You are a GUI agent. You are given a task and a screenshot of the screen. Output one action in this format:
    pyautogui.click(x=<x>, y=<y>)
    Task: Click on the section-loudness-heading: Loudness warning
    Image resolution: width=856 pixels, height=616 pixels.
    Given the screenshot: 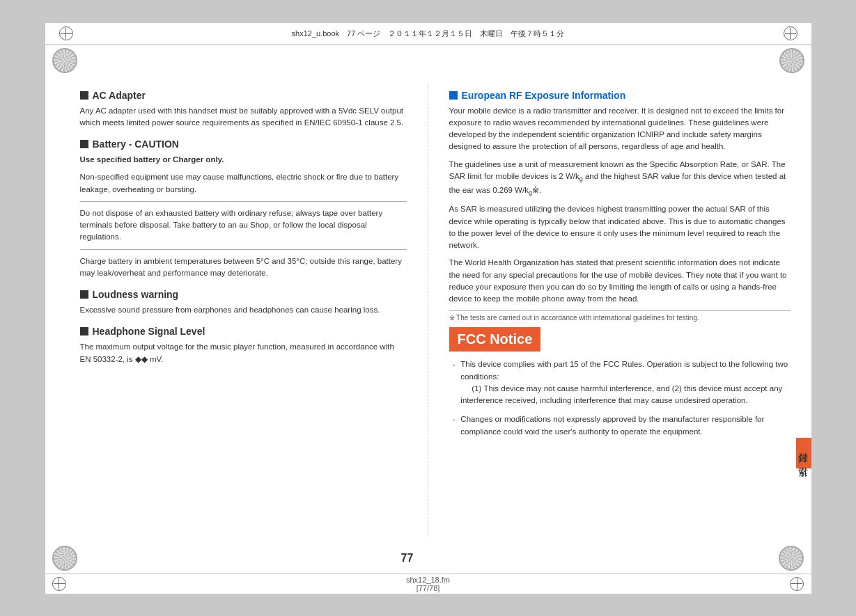 What is the action you would take?
    pyautogui.click(x=244, y=294)
    